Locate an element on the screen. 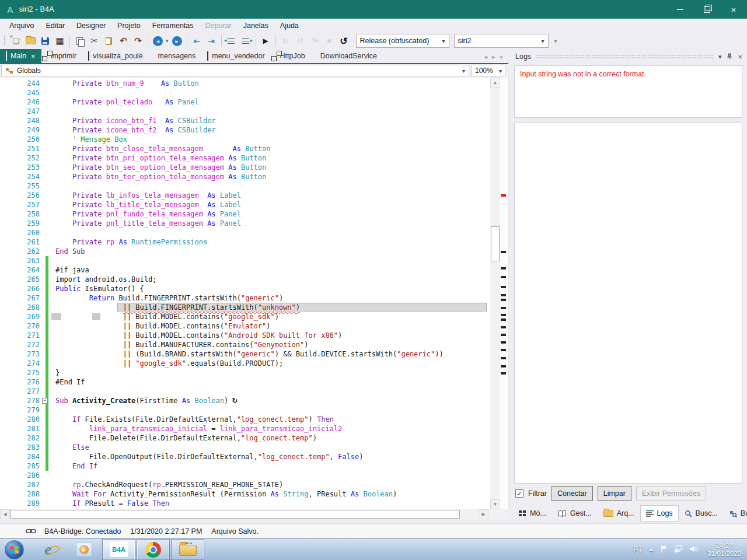 Image resolution: width=747 pixels, height=560 pixels. horizontal-scrollbar: ◀ ▶ is located at coordinates (254, 514).